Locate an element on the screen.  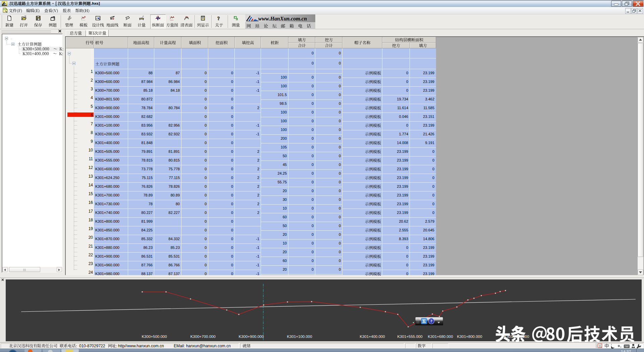
svg-text: K300+700.000 is located at coordinates (203, 337).